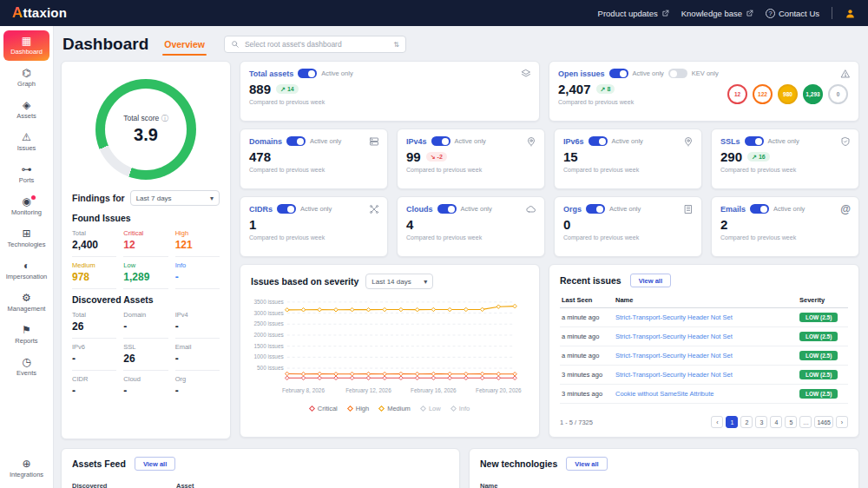 This screenshot has width=868, height=488. I want to click on column-header-discovered: Discovered, so click(124, 485).